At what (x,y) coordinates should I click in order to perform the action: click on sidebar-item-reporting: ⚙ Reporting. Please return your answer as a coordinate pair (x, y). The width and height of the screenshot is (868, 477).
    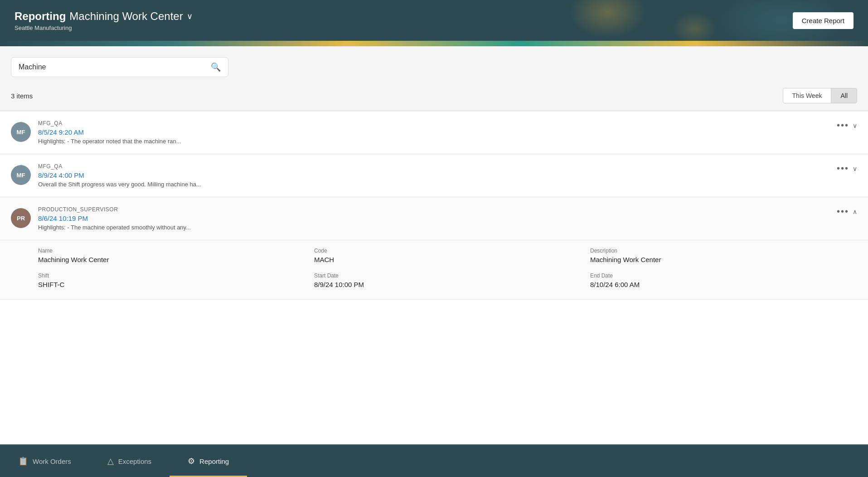
    Looking at the image, I should click on (209, 461).